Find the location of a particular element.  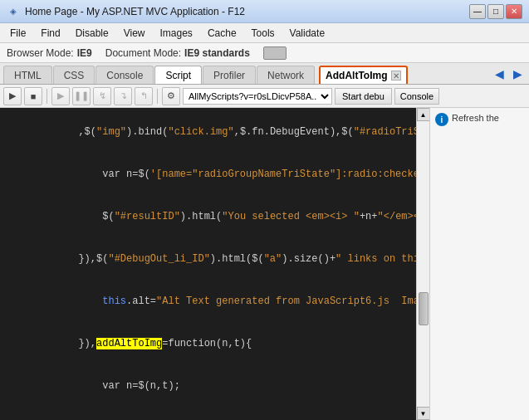

pointer-tool: ▶ is located at coordinates (12, 96).